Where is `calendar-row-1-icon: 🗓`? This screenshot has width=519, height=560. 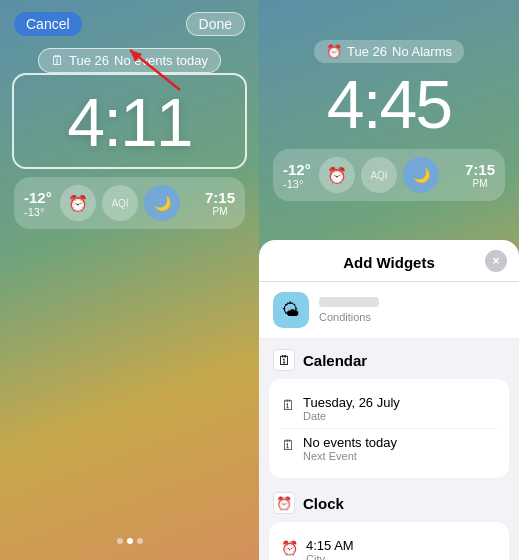
calendar-row-1-icon: 🗓 is located at coordinates (288, 445).